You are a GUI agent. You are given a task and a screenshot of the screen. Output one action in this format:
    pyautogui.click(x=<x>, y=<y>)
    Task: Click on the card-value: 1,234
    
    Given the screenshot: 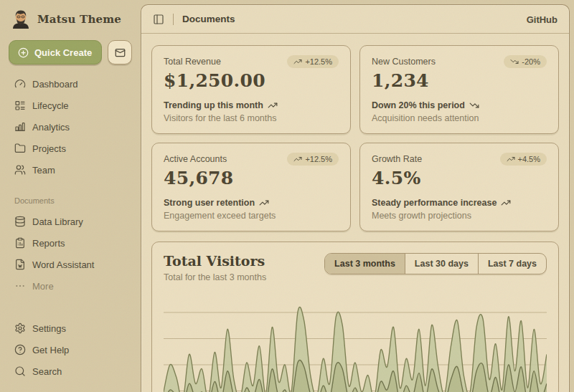 What is the action you would take?
    pyautogui.click(x=459, y=80)
    